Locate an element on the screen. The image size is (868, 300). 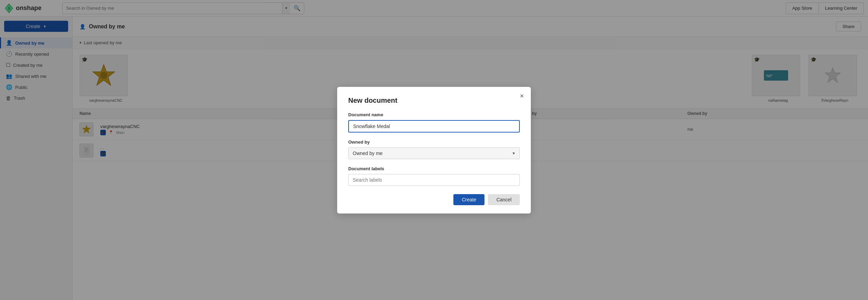
modal-actions: Create Cancel is located at coordinates (434, 200).